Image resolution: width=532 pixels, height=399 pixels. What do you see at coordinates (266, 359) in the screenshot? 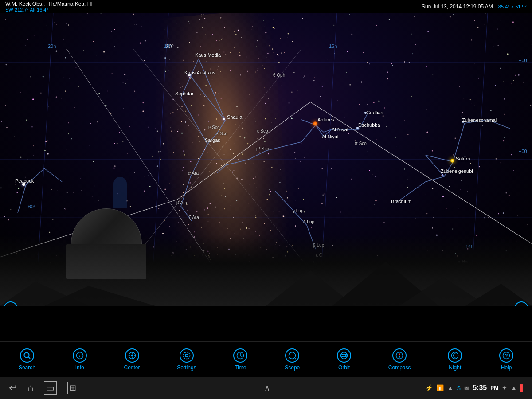
I see `bottom-toolbar: Search i Info Center` at bounding box center [266, 359].